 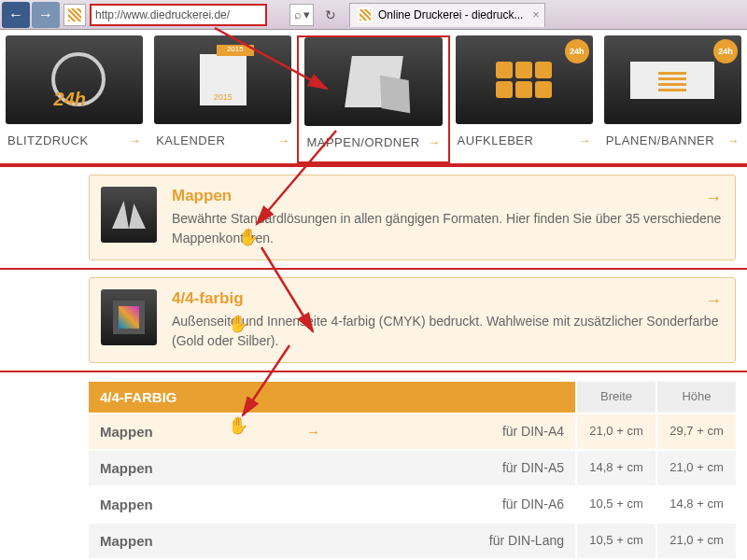 I want to click on cell-format: für DIN-Lang, so click(x=454, y=541).